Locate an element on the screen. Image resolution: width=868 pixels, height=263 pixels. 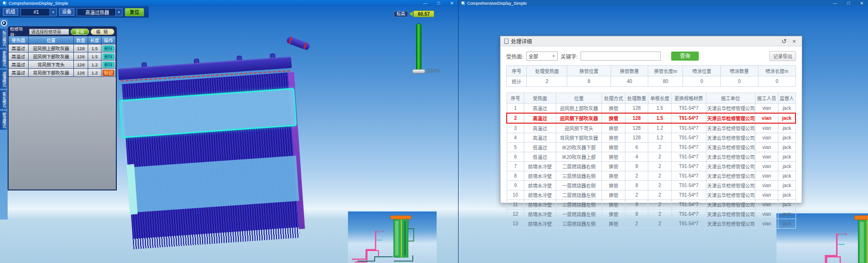
mode-tab-5: 壁温模式 is located at coordinates (4, 120).